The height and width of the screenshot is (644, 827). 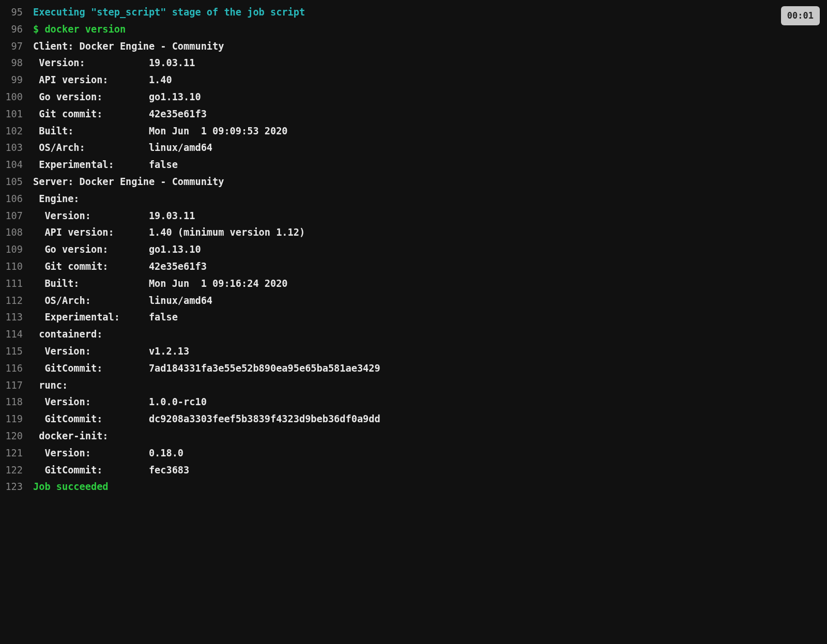 What do you see at coordinates (414, 284) in the screenshot?
I see `log-line: 111 Built: Mon Jun 1 09:16:24 2020` at bounding box center [414, 284].